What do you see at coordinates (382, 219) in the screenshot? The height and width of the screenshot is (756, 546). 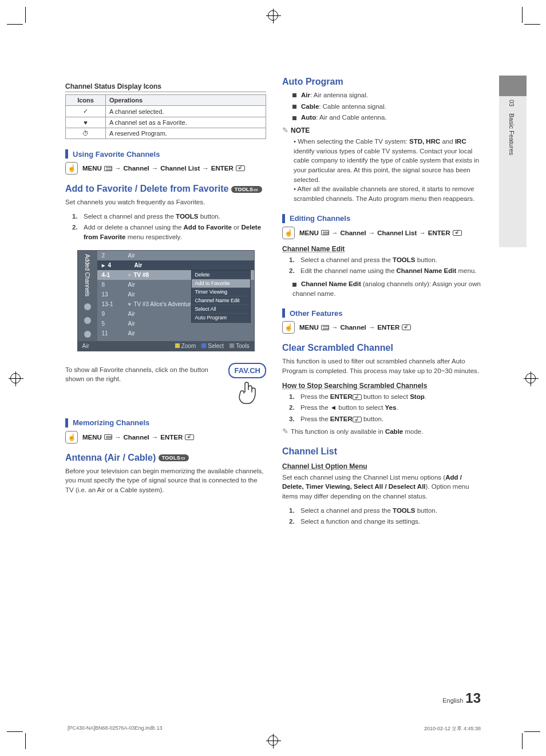 I see `editing-channels-title: Editing Channels` at bounding box center [382, 219].